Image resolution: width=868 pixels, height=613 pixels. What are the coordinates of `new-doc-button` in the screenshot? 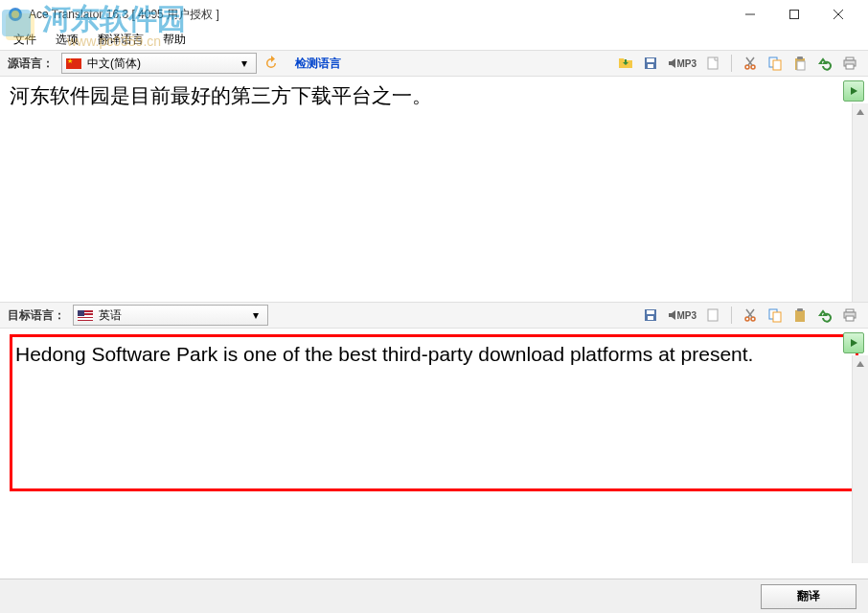 It's located at (713, 63).